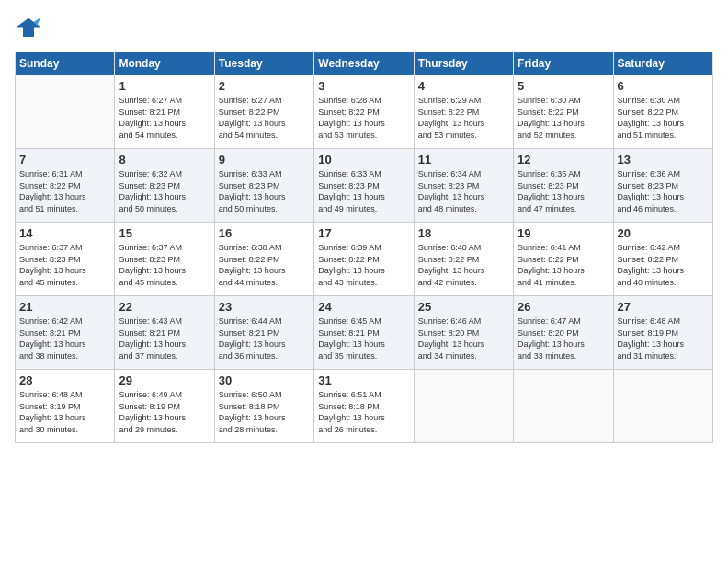 The height and width of the screenshot is (563, 728). Describe the element at coordinates (364, 412) in the screenshot. I see `day-info: Sunrise: 6:51 AM Sunset: 8:18 PM Dayligh…` at that location.